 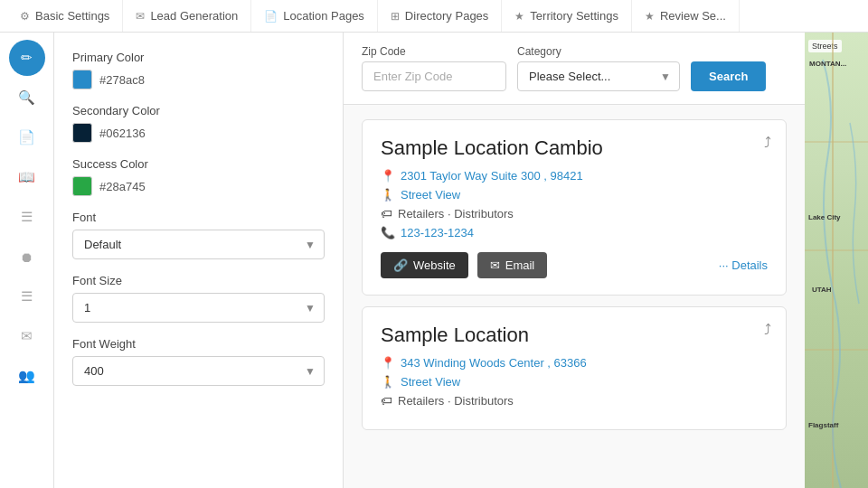 What do you see at coordinates (836, 260) in the screenshot?
I see `map-svg` at bounding box center [836, 260].